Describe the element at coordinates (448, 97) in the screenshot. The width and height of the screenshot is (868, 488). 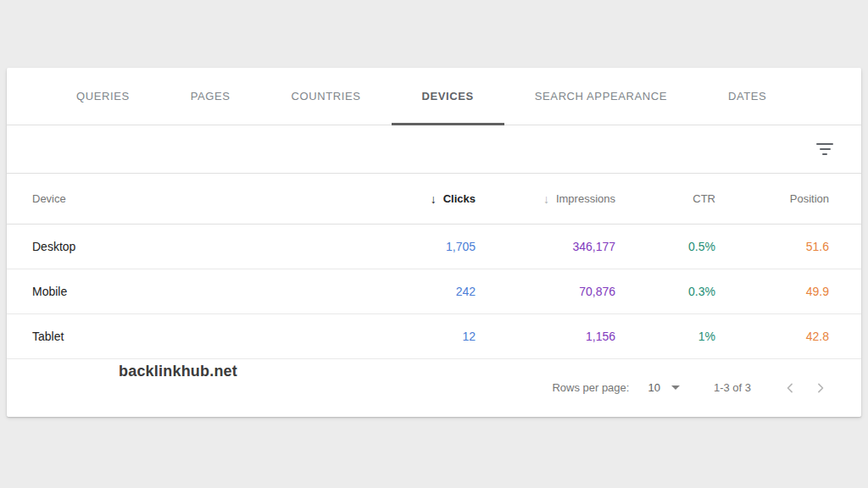
I see `tab-devices: DEVICES` at that location.